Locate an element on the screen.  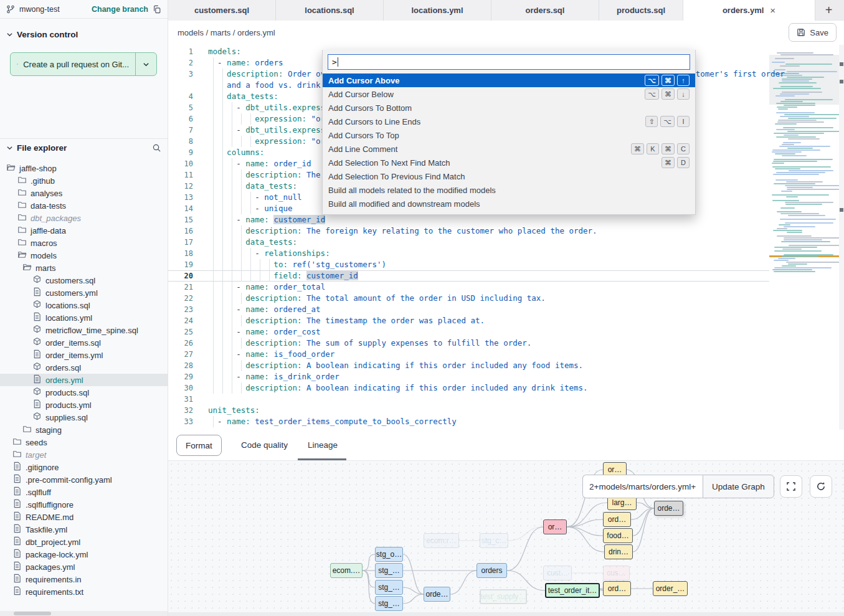
folder-item: dbt_packages is located at coordinates (83, 218).